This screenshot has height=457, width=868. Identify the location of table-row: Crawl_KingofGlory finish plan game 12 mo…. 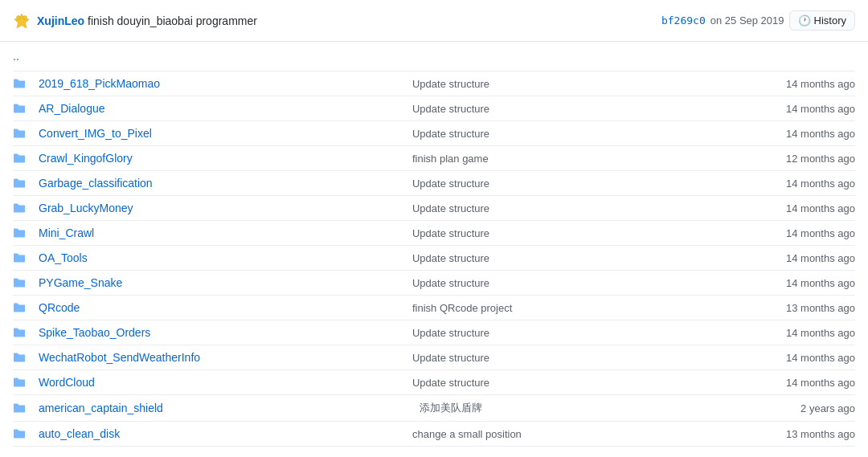
(434, 159).